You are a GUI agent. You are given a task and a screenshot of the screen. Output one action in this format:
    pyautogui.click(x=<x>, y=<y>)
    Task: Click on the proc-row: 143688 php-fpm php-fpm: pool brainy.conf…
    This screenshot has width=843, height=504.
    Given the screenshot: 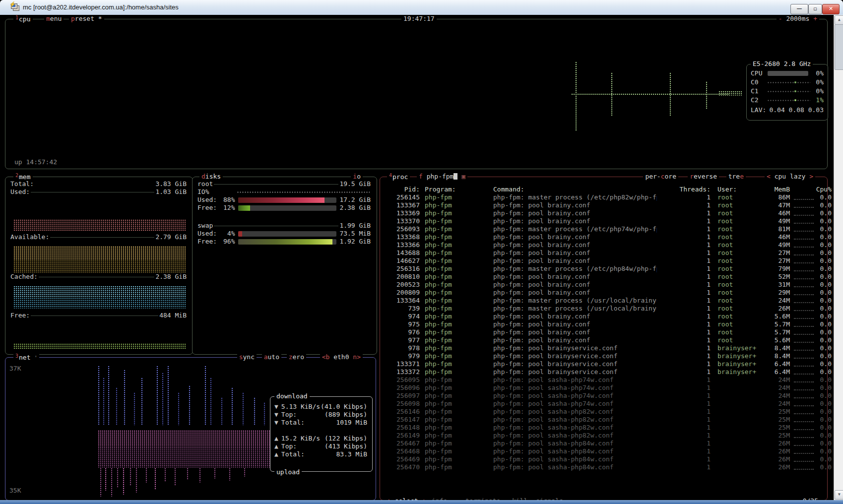 What is the action you would take?
    pyautogui.click(x=608, y=253)
    